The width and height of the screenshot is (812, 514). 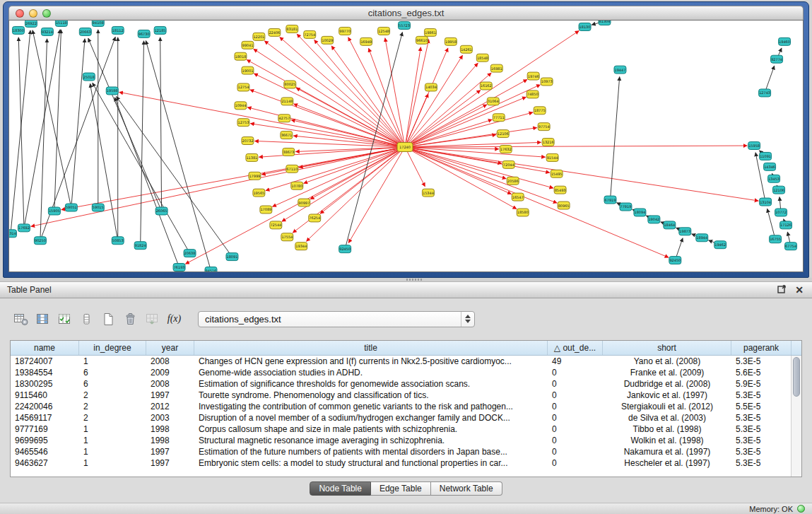 I want to click on graph-node: 18130, so click(x=585, y=27).